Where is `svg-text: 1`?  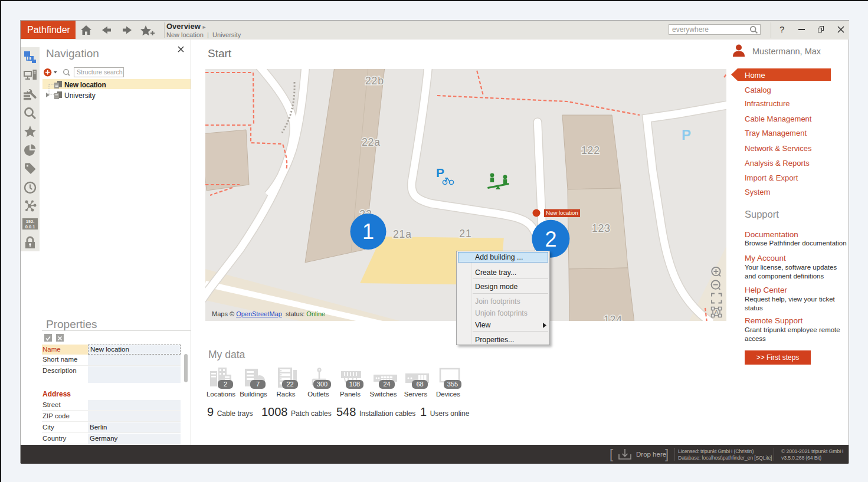
svg-text: 1 is located at coordinates (368, 231).